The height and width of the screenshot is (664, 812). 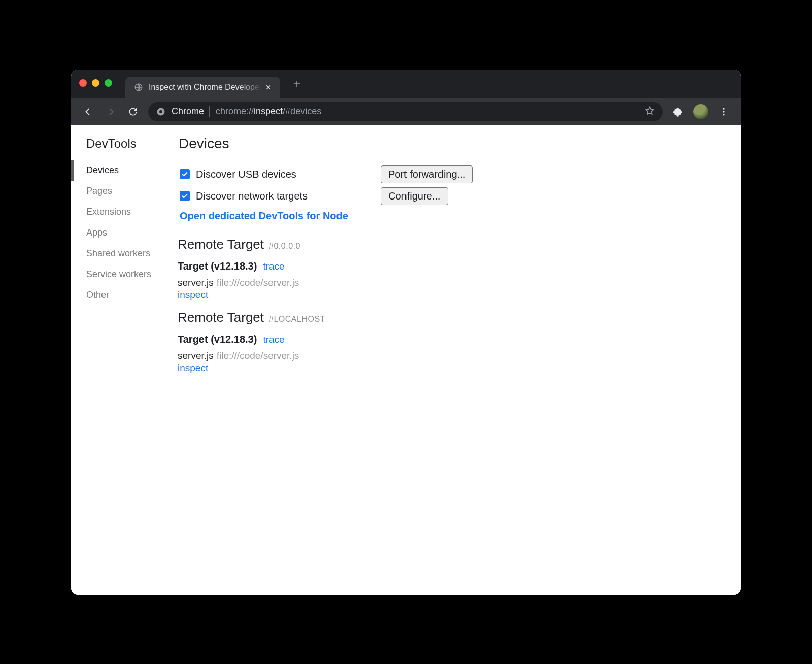 What do you see at coordinates (205, 87) in the screenshot?
I see `tab-title: Inspect with Chrome Developer` at bounding box center [205, 87].